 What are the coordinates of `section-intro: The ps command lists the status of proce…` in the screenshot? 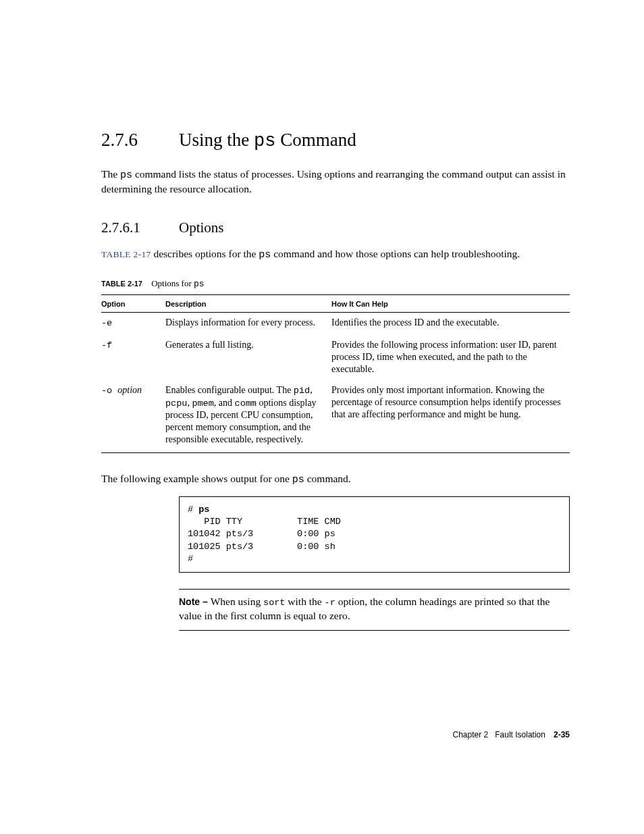 It's located at (336, 182).